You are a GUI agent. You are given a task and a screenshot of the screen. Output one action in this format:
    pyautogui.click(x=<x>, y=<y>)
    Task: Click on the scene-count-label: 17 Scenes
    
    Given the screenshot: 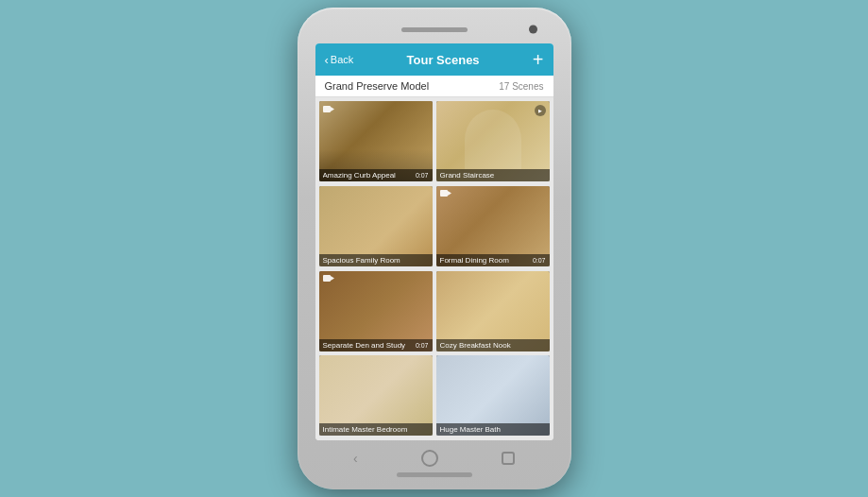 What is the action you would take?
    pyautogui.click(x=521, y=87)
    